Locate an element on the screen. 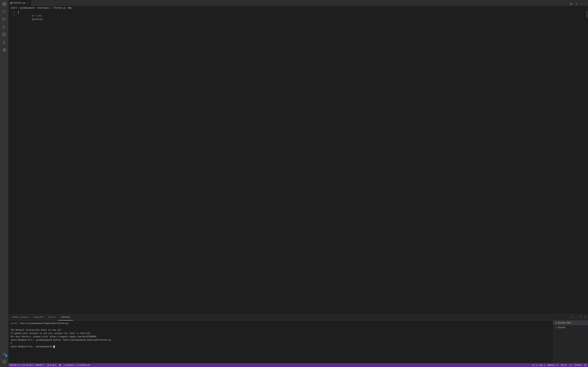  breadcrumb-symbol-a: ⬟a is located at coordinates (70, 8).